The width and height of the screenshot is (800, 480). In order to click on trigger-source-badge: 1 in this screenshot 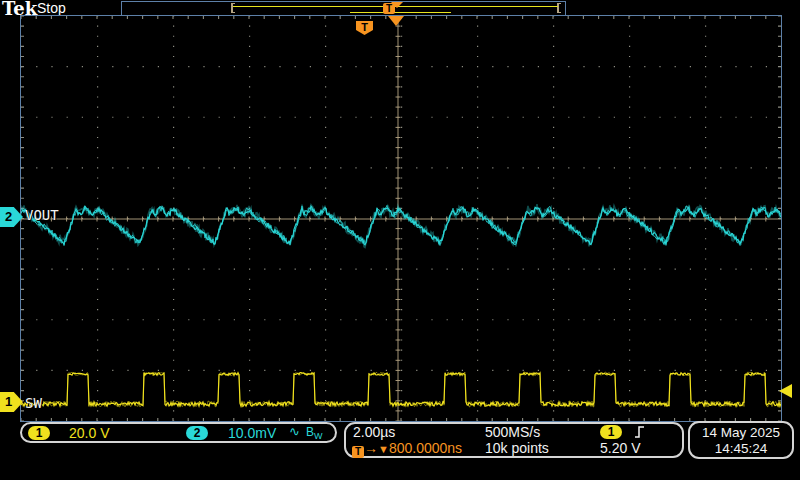, I will do `click(611, 432)`.